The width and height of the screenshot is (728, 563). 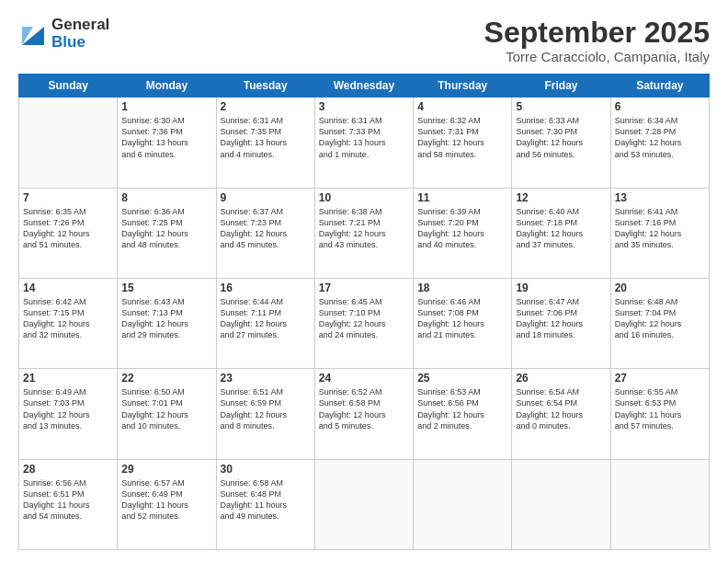 What do you see at coordinates (462, 378) in the screenshot?
I see `day-number: 25` at bounding box center [462, 378].